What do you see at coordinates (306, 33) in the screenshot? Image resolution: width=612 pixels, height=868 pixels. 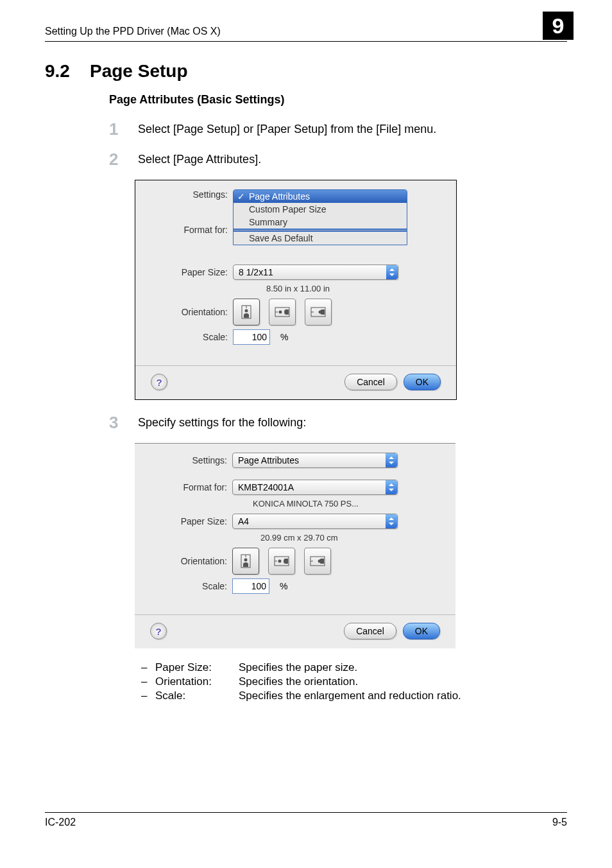 I see `running-head: Setting Up the PPD Driver (Mac OS X)` at bounding box center [306, 33].